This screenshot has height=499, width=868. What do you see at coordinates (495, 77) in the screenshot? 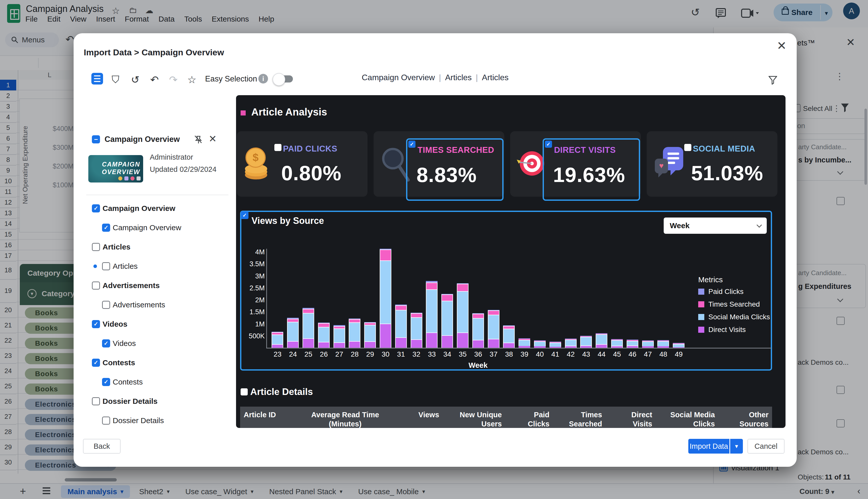
I see `breadcrumb-articles-2: Articles` at bounding box center [495, 77].